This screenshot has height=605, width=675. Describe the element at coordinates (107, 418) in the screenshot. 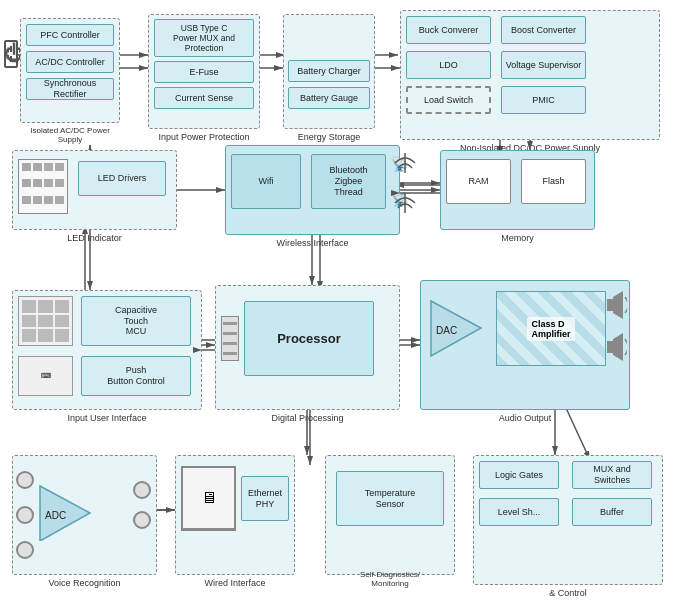

I see `input-user-label: Input User Interface` at that location.